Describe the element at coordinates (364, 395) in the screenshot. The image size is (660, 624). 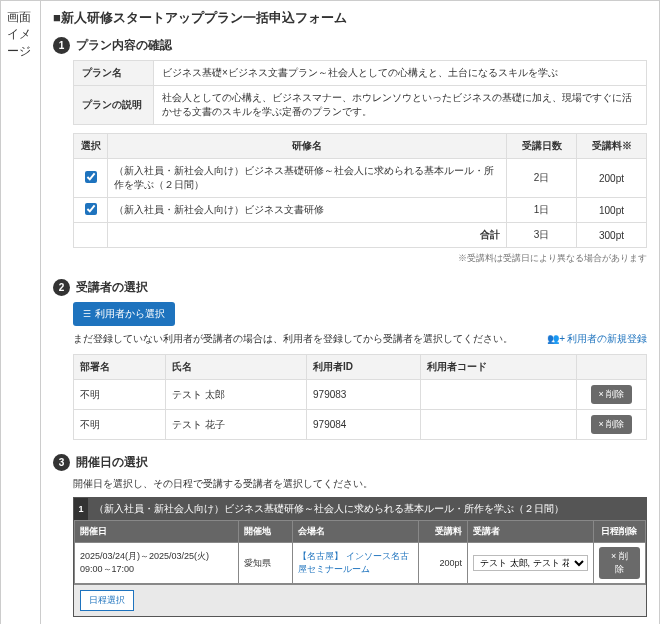
I see `attendee-id: 979083` at that location.